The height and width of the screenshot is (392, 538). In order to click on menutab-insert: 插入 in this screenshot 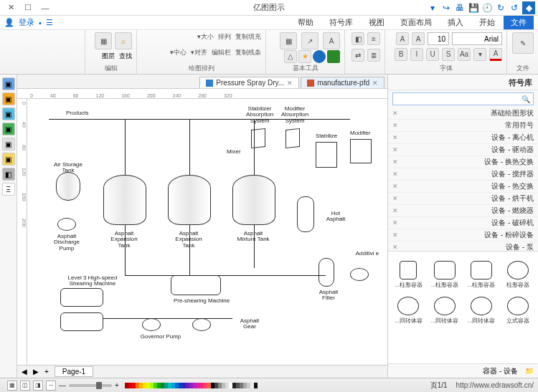, I will do `click(456, 23)`.